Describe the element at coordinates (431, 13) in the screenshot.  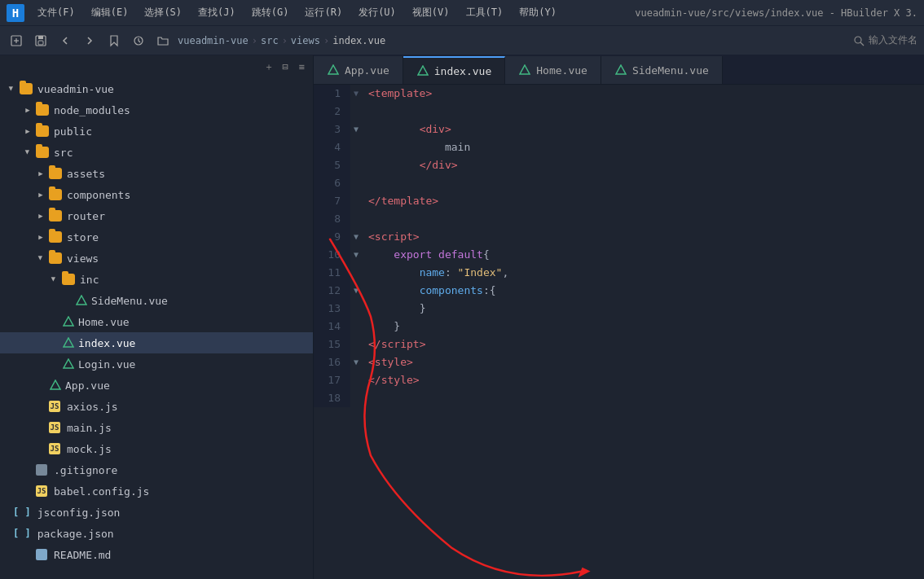
I see `menu-view: 视图(V)` at that location.